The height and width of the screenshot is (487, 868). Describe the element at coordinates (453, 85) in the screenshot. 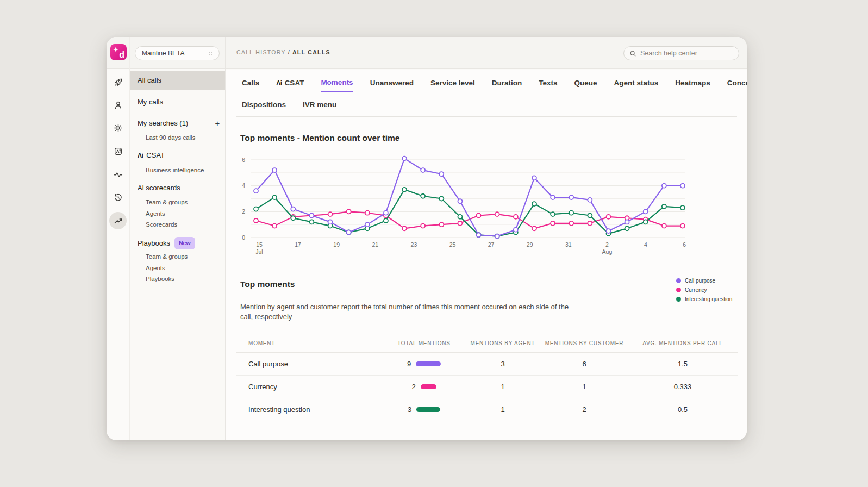

I see `tab-service-level: Service level` at that location.